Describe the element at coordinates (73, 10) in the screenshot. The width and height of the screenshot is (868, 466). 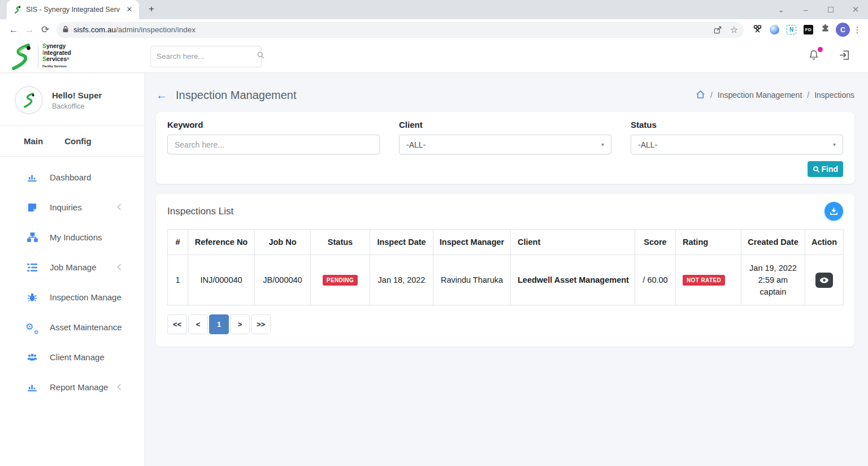
I see `tab-title: SIS - Synergy Integrated Service` at that location.